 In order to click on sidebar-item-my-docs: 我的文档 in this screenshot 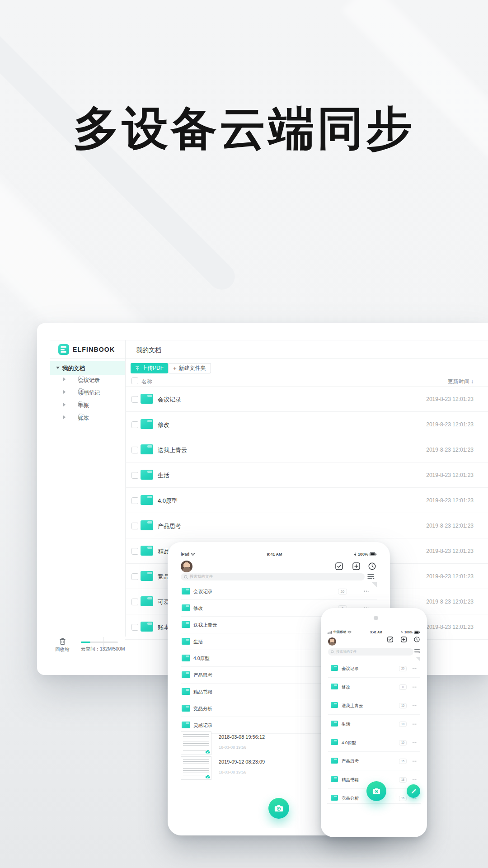, I will do `click(88, 368)`.